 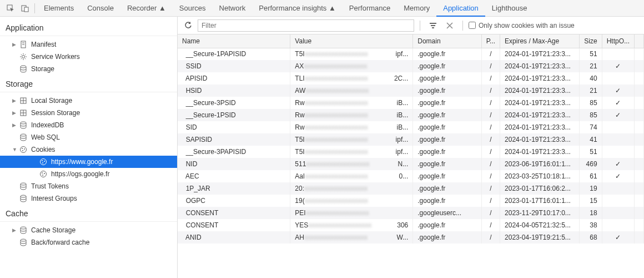 What do you see at coordinates (447, 41) in the screenshot?
I see `column-header: Domain` at bounding box center [447, 41].